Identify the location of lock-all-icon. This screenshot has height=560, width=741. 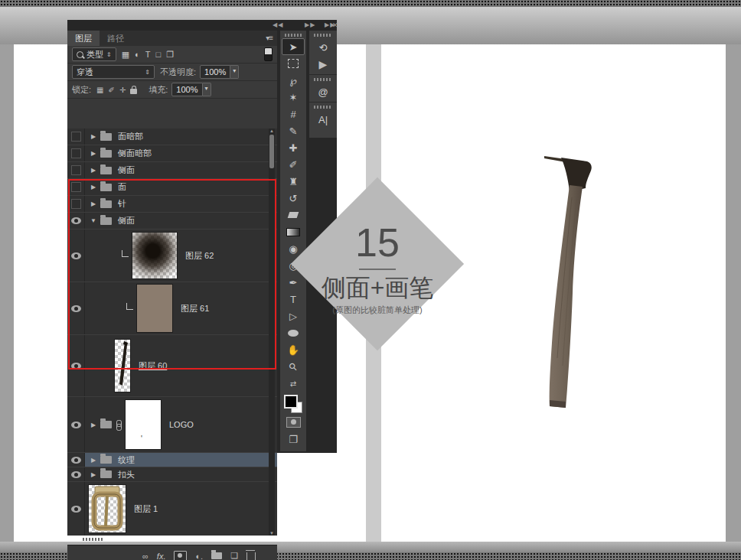
(133, 92).